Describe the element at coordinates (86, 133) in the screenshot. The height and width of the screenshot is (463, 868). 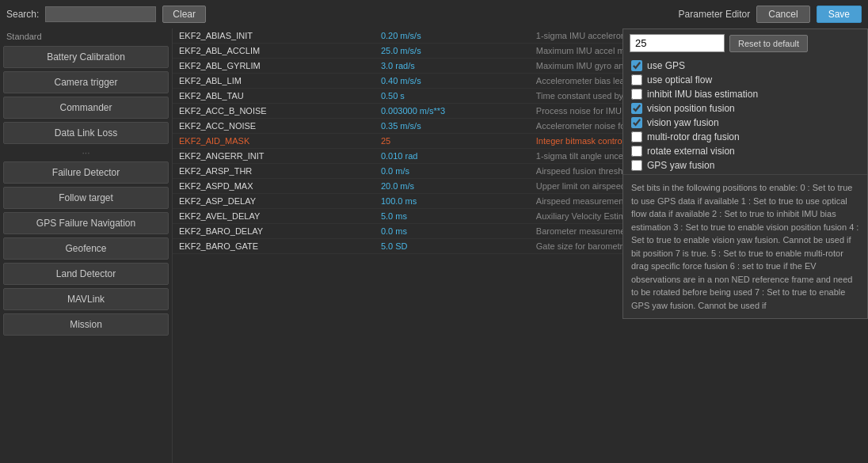
I see `sidebar-item-data-link-loss: Data Link Loss` at that location.